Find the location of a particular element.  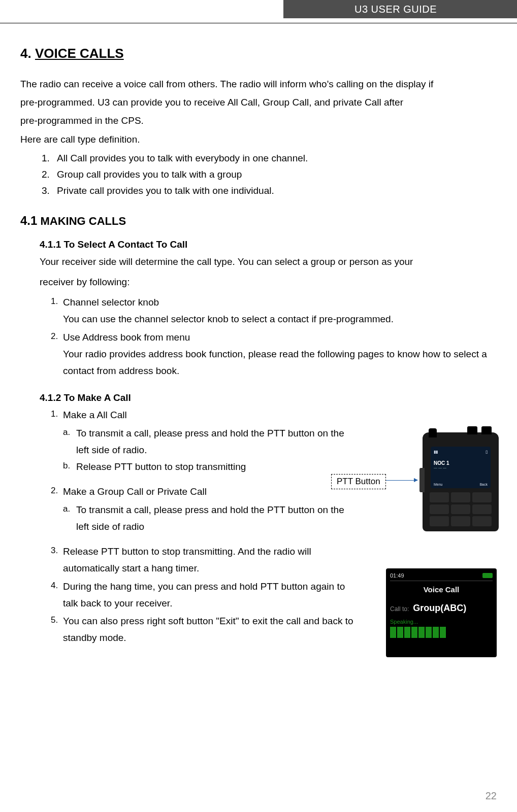

speaking-label: Speaking... is located at coordinates (441, 622).